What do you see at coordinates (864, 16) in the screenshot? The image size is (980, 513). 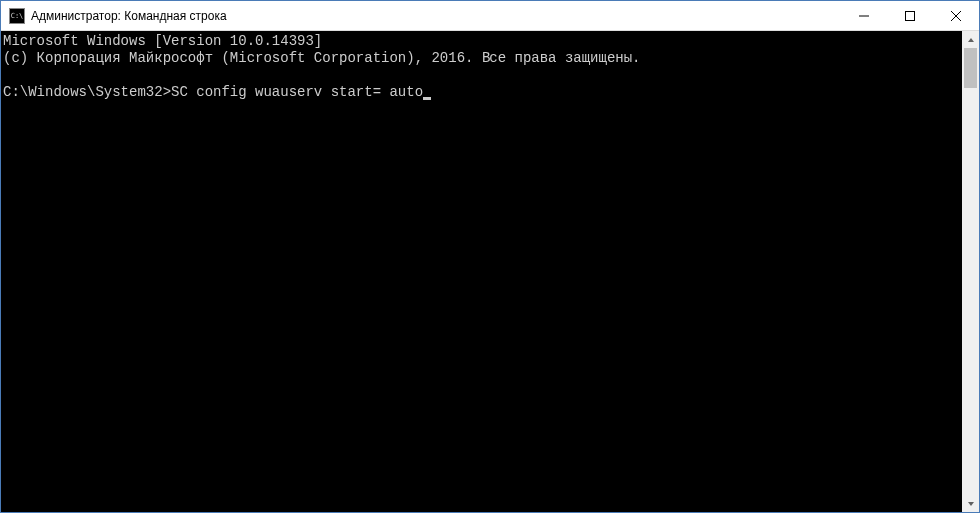 I see `minimize-button` at bounding box center [864, 16].